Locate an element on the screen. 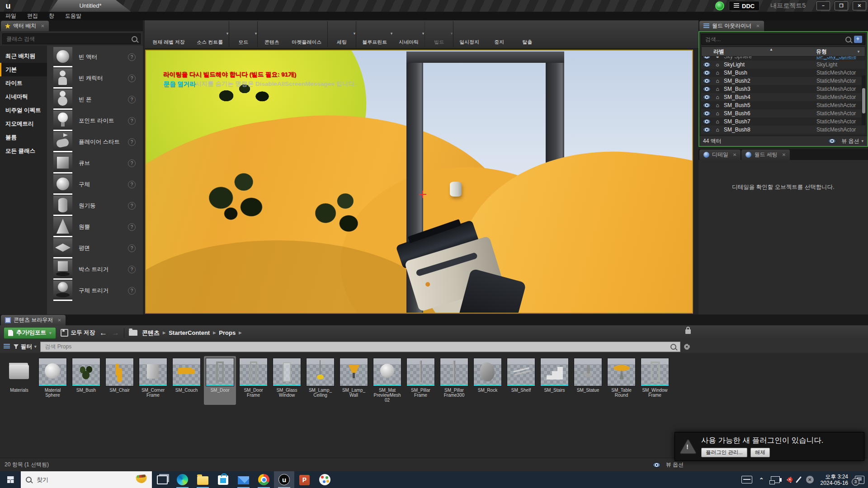 This screenshot has height=488, width=868. asset-tile: SM_Bush is located at coordinates (86, 380).